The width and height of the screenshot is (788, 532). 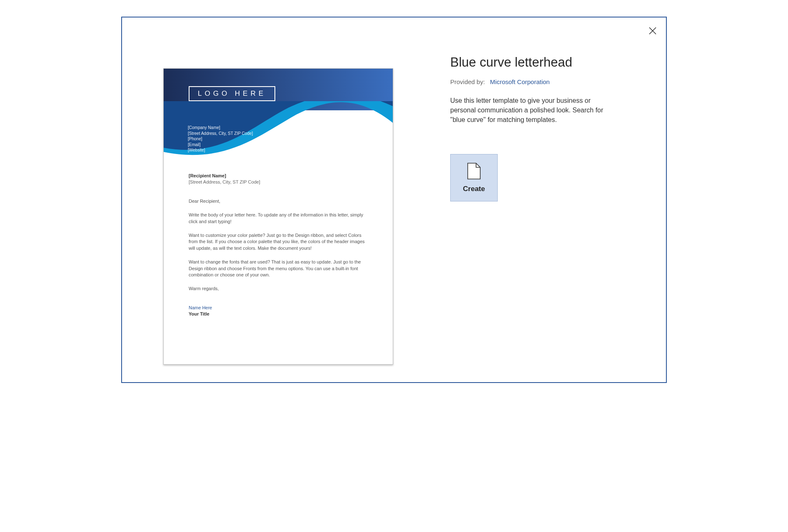 I want to click on recipient-addr: [Street Address, City, ST ZIP Code], so click(x=278, y=182).